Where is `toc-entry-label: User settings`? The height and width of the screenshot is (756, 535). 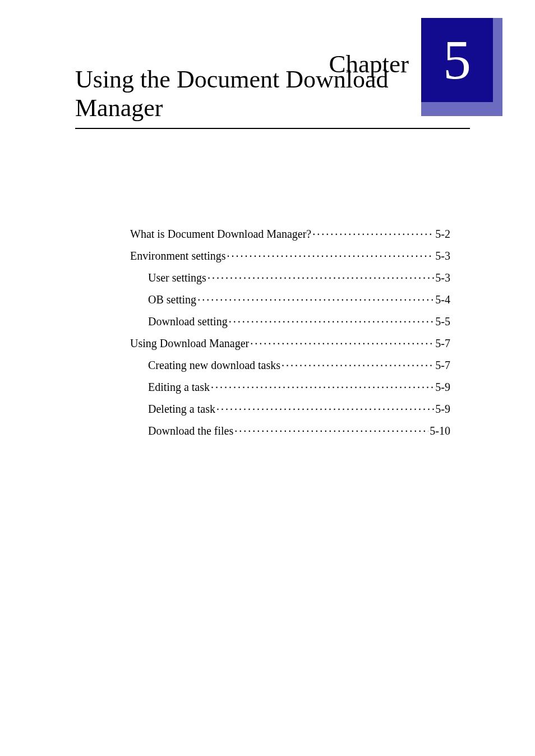 toc-entry-label: User settings is located at coordinates (177, 278).